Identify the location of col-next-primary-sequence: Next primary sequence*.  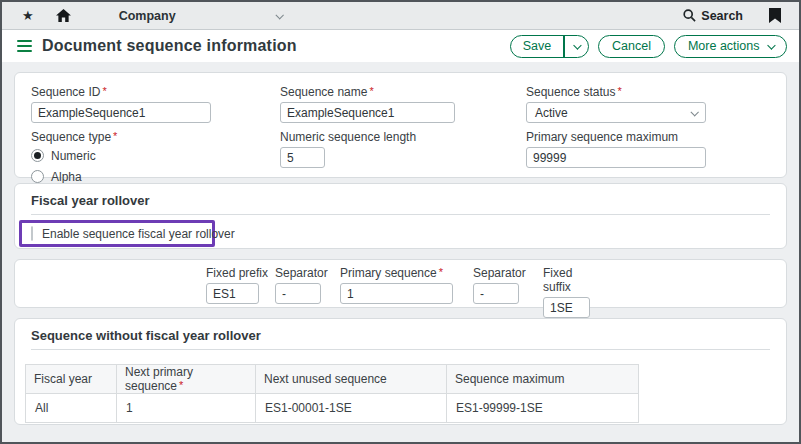
(186, 380).